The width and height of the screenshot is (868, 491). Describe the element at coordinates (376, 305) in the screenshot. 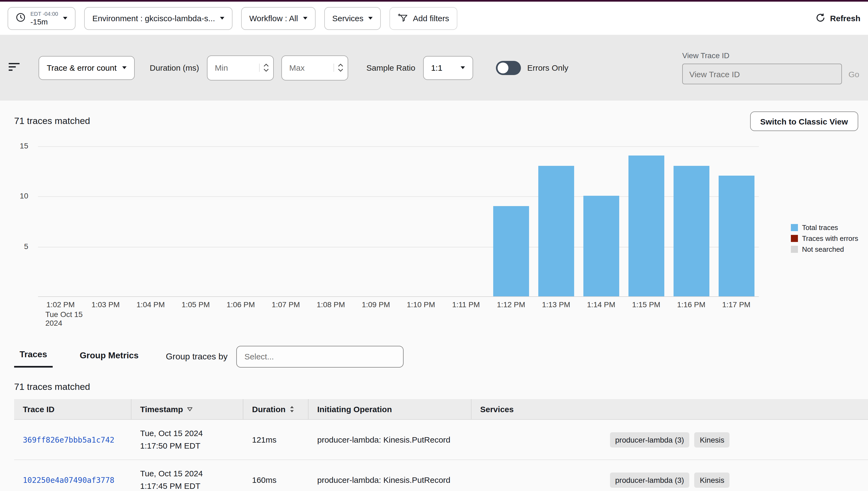

I see `x-tick-label: 1:09 PM` at that location.